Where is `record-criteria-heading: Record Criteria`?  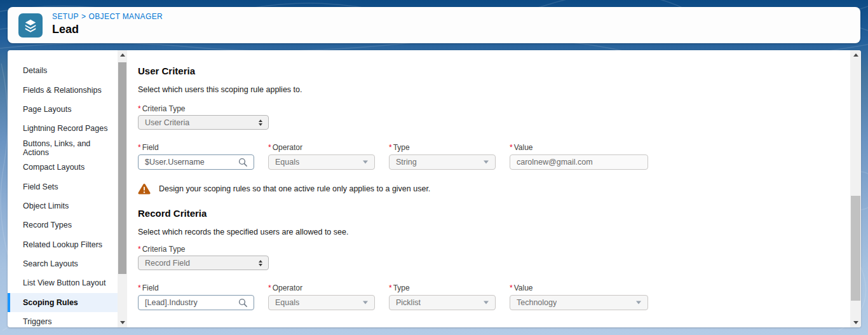
record-criteria-heading: Record Criteria is located at coordinates (488, 214).